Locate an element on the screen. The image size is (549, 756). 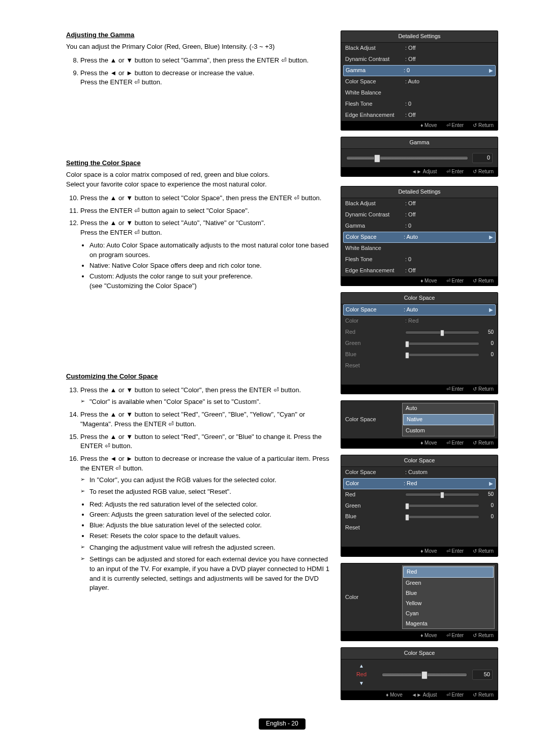
osd-colorspace-dropdown: Color Space Auto Native Custom Move Ente… is located at coordinates (419, 424).